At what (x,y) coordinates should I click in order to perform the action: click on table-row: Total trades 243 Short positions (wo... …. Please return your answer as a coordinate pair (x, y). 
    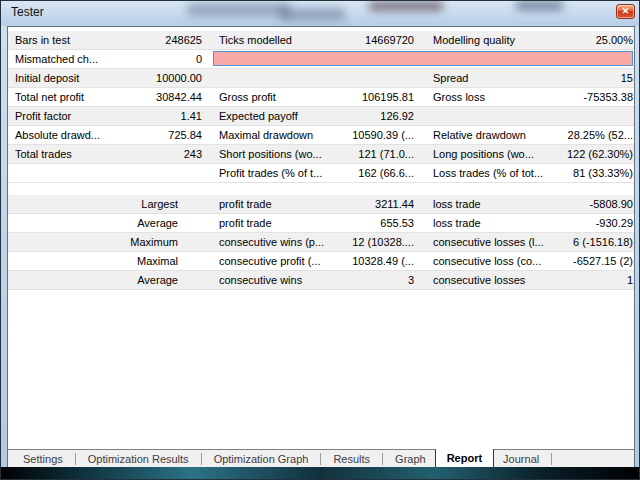
    Looking at the image, I should click on (321, 154).